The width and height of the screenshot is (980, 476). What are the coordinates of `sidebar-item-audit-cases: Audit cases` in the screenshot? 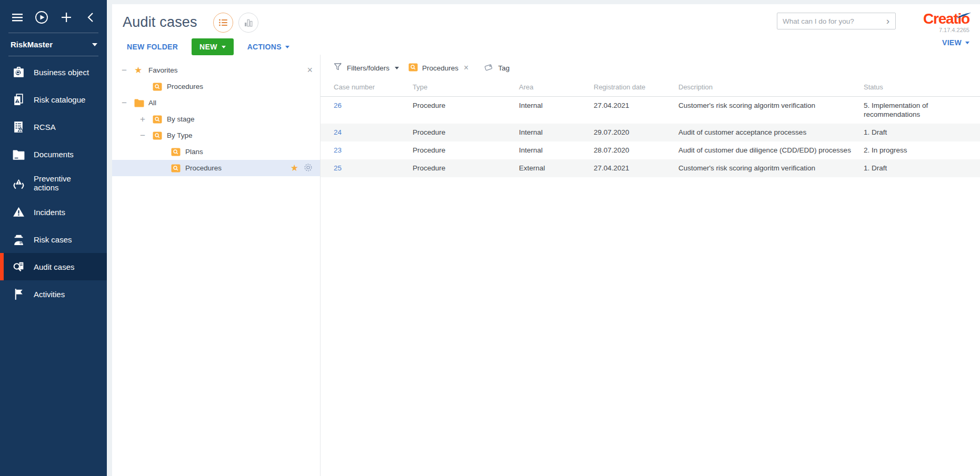 It's located at (54, 267).